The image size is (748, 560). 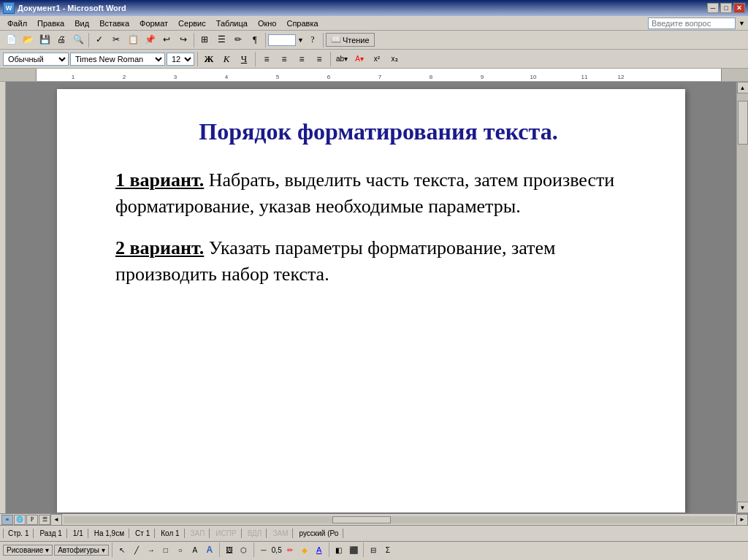 What do you see at coordinates (743, 507) in the screenshot?
I see `scroll-down-button: ▼` at bounding box center [743, 507].